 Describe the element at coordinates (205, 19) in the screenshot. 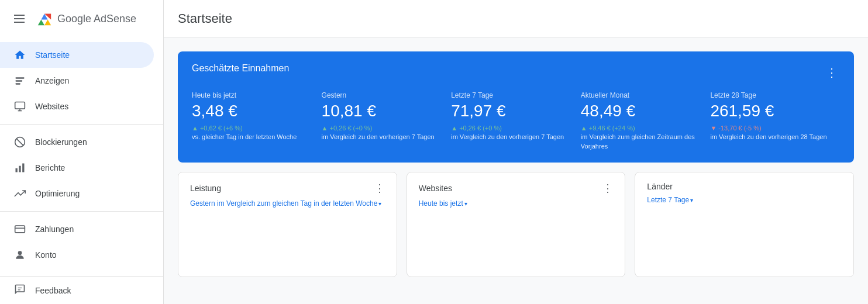

I see `page-title: Startseite` at that location.